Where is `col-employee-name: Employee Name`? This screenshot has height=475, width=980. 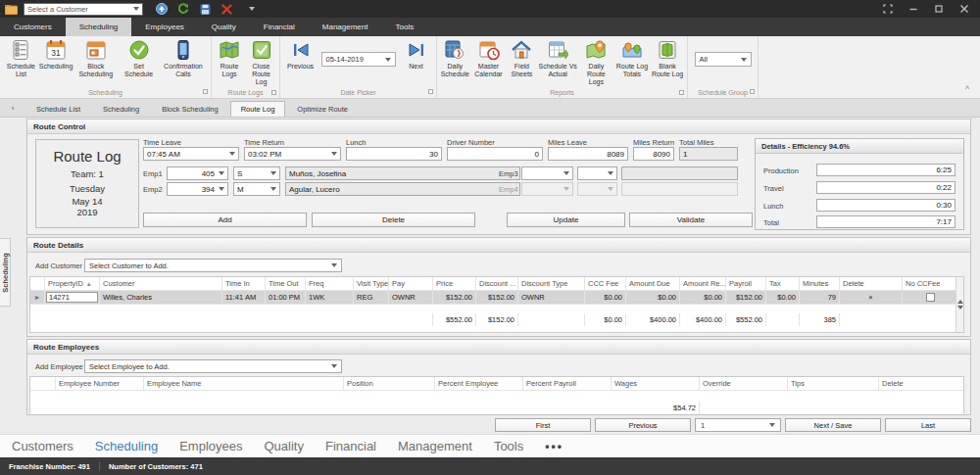 col-employee-name: Employee Name is located at coordinates (244, 384).